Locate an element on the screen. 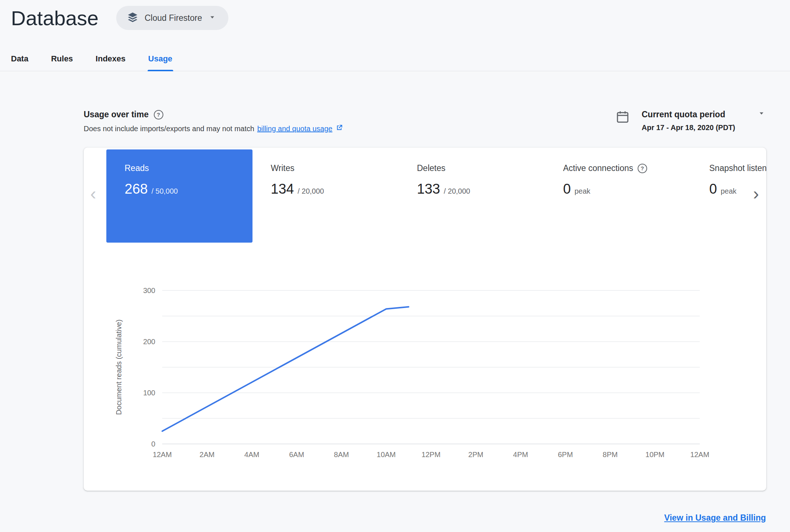  product-selector-label: Cloud Firestore is located at coordinates (173, 18).